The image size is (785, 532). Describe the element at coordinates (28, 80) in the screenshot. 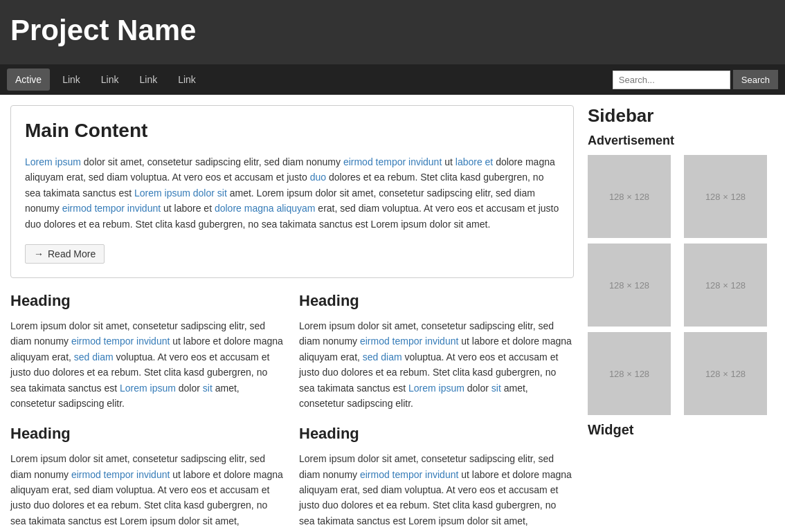

I see `nav-item-active: Active` at that location.